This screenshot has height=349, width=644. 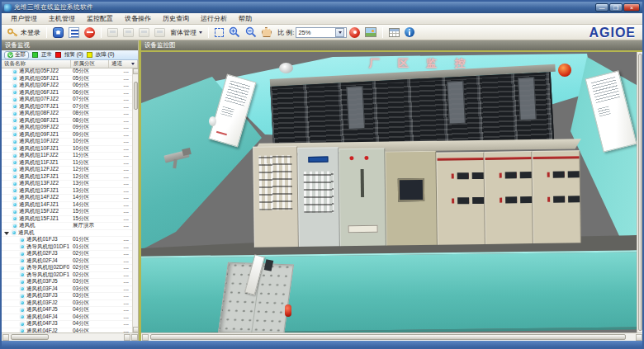 What do you see at coordinates (410, 32) in the screenshot?
I see `info-button` at bounding box center [410, 32].